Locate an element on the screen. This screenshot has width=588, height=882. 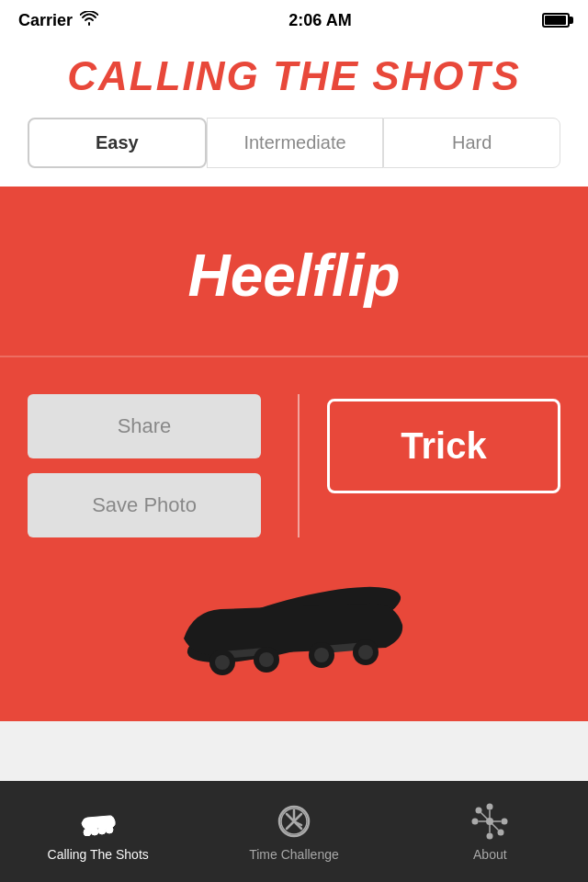
tab-time-challenge-label: Time Challenge is located at coordinates (294, 854).